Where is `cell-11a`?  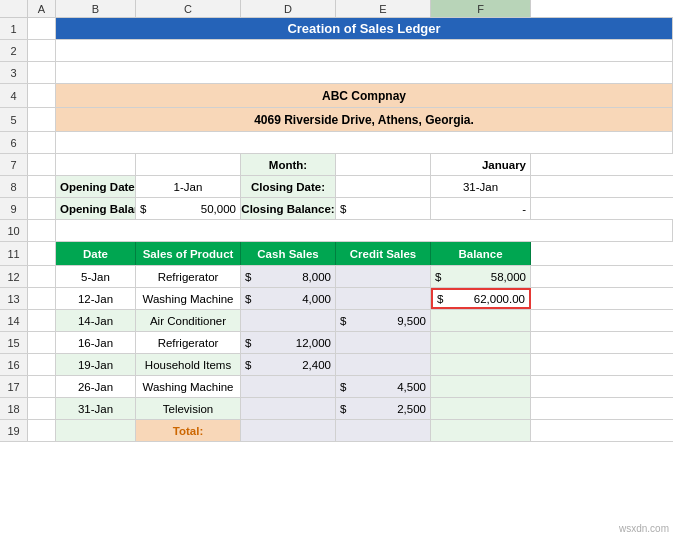
cell-11a is located at coordinates (42, 254).